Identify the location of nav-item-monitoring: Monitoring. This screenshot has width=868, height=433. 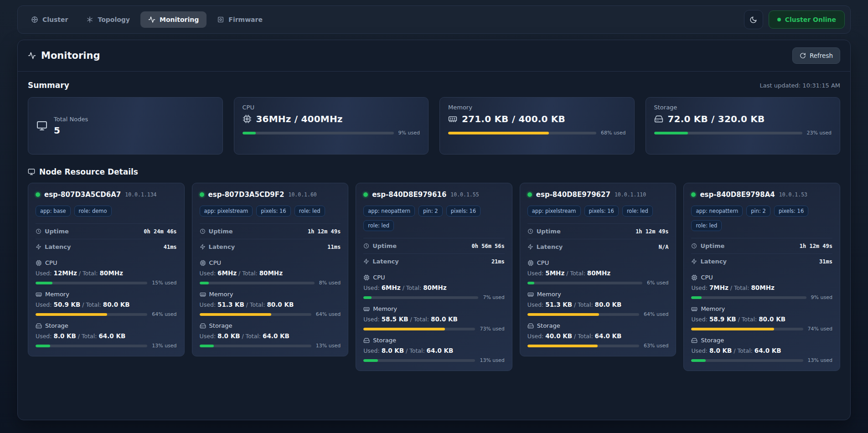
(173, 20).